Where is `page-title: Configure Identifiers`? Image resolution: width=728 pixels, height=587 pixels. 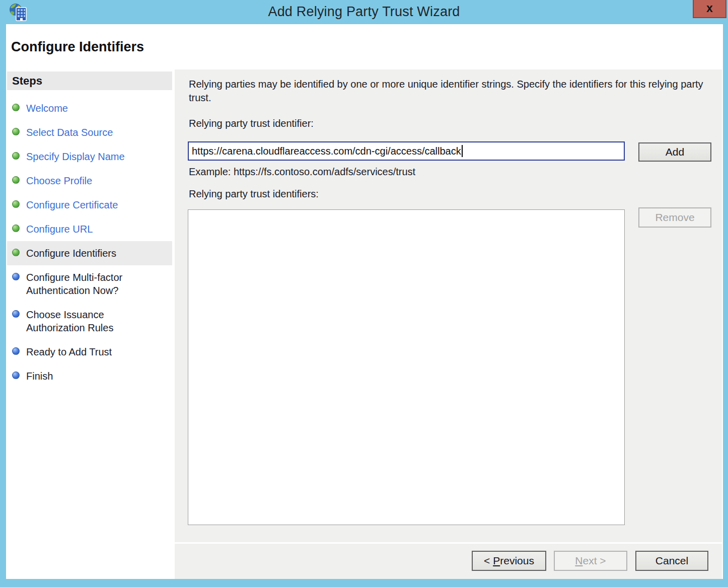 page-title: Configure Identifiers is located at coordinates (78, 47).